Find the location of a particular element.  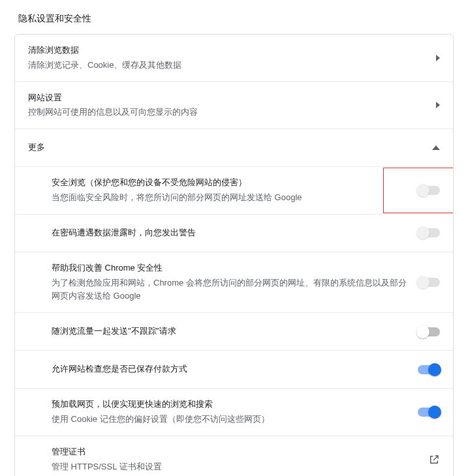

row-clear-browsing-data: 清除浏览数据 清除浏览记录、Cookie、缓存及其他数据 is located at coordinates (234, 59).